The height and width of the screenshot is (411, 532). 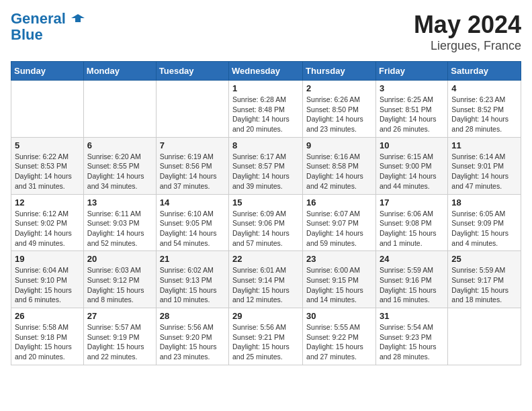 I want to click on calendar-cell: 24Sunrise: 5:59 AM Sunset: 9:16 PM Dayli…, so click(x=411, y=279).